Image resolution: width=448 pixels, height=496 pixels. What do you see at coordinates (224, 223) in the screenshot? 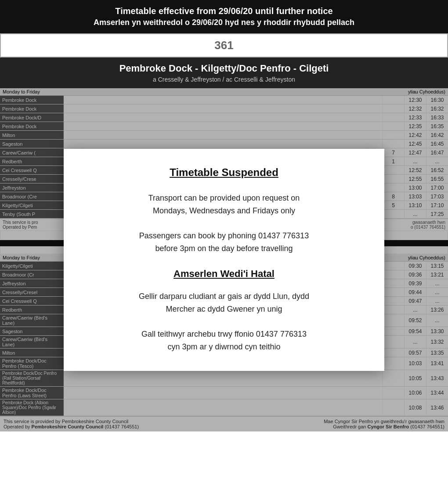
I see `modal-body-en: Transport can be provided upon request o…` at bounding box center [224, 223].